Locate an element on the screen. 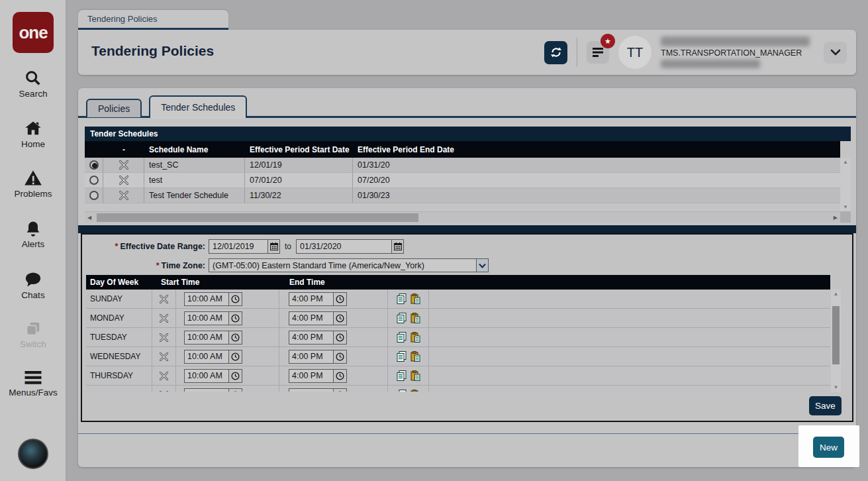 This screenshot has height=481, width=868. refresh-button is located at coordinates (556, 53).